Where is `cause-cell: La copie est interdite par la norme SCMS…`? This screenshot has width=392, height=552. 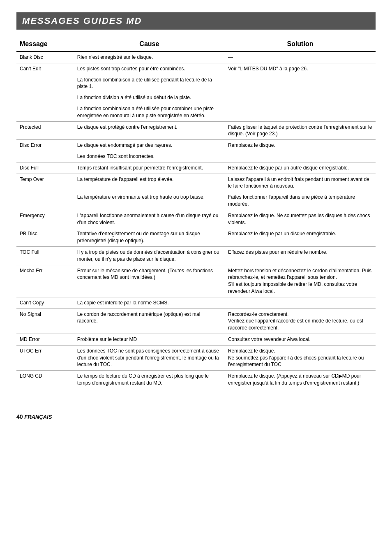 cause-cell: La copie est interdite par la norme SCMS… is located at coordinates (150, 303).